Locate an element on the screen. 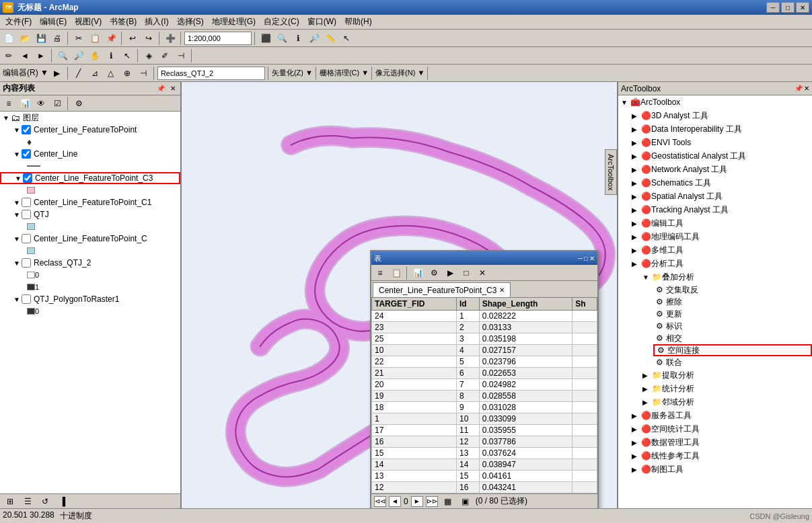 The image size is (812, 523). clftc-expand: ▼ is located at coordinates (17, 239).